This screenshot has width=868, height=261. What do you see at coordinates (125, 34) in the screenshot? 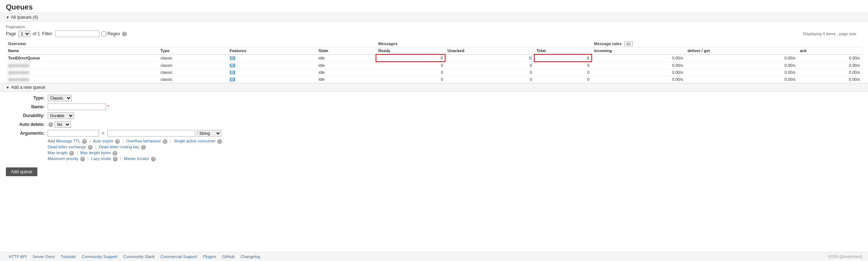
I see `regex-help-icon: ?` at bounding box center [125, 34].